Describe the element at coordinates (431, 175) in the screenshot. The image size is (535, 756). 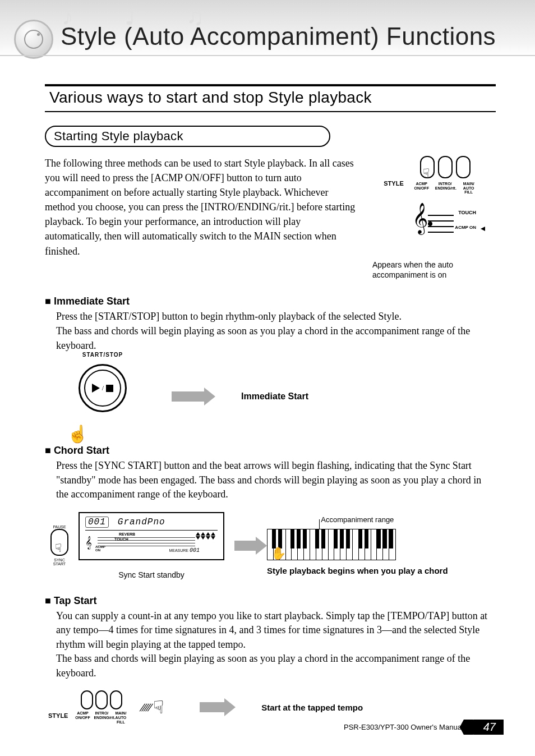
I see `style-panel-diagram: STYLE ACMP ON/OFF INTRO/ ENDING/rit. MAI…` at that location.